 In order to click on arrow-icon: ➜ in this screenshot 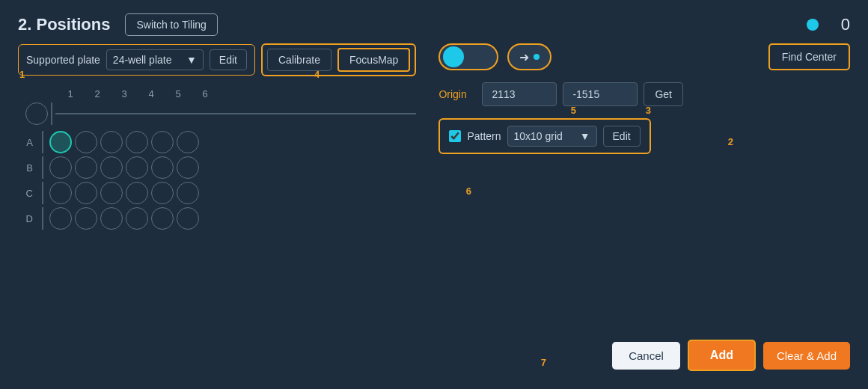, I will do `click(524, 57)`.